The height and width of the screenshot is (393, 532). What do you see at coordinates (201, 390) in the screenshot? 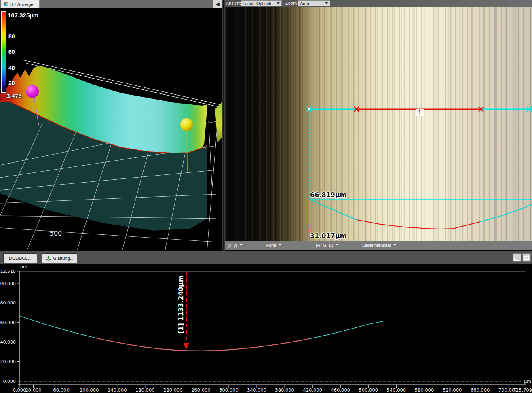
I see `x-tick-label: 260.000` at bounding box center [201, 390].